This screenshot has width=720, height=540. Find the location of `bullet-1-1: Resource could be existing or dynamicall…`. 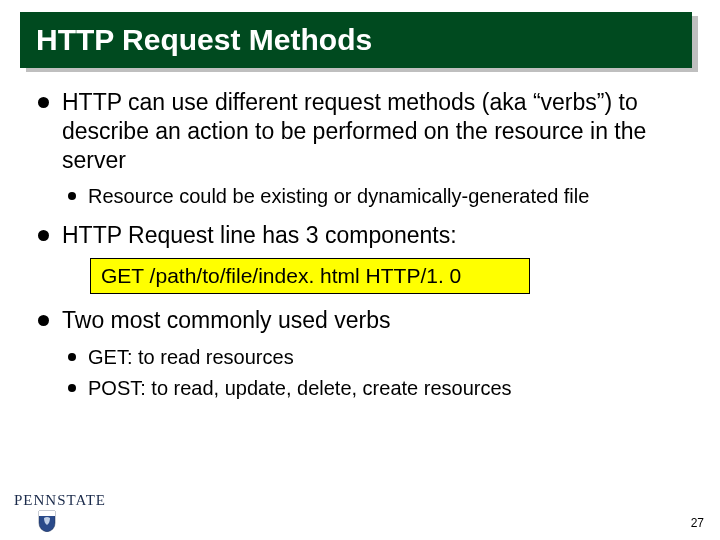

bullet-1-1: Resource could be existing or dynamicall… is located at coordinates (374, 196).